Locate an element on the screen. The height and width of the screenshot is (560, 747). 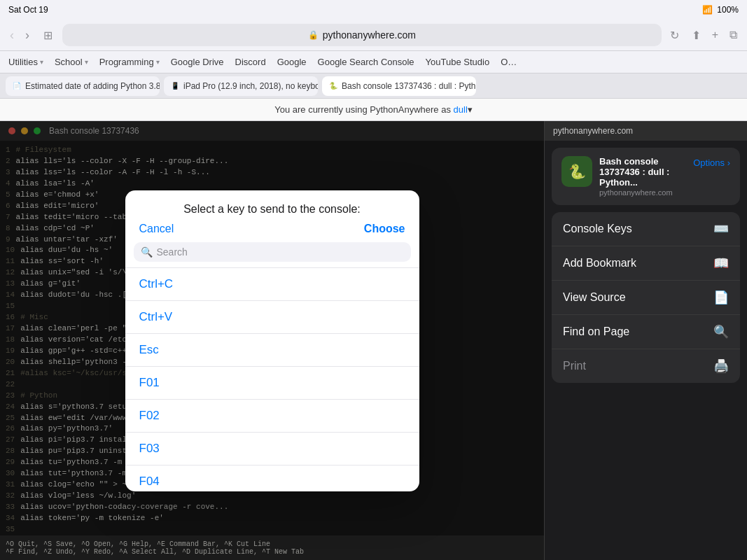
panel-menu-item: View Source📄 is located at coordinates (645, 298).